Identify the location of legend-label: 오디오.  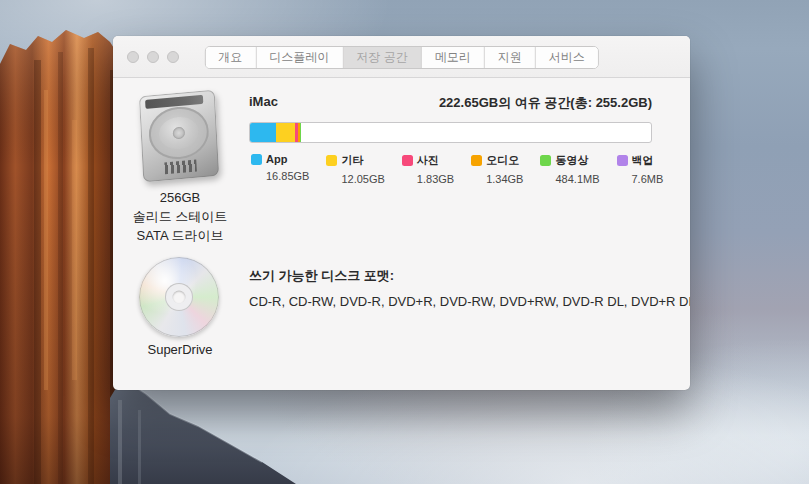
(502, 160).